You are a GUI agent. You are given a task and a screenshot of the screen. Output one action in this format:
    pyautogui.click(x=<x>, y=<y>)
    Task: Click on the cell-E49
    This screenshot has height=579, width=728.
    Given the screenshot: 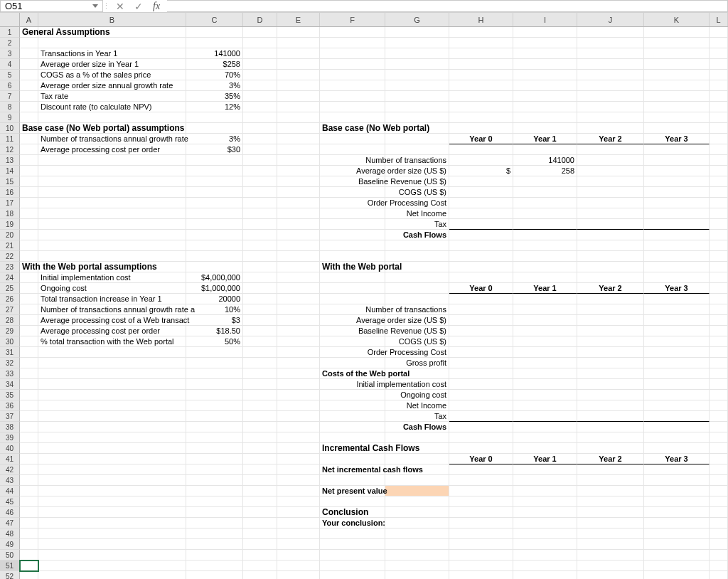 What is the action you would take?
    pyautogui.click(x=299, y=545)
    